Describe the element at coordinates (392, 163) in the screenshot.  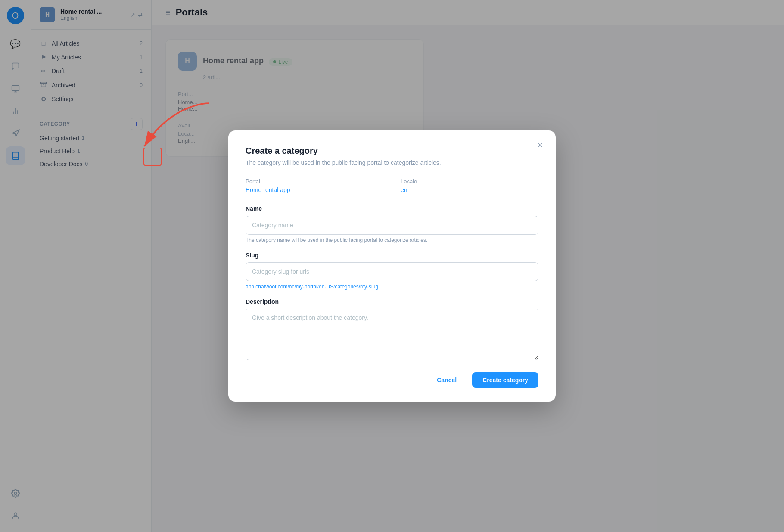
I see `modal-subtitle: The category will be used in the public …` at that location.